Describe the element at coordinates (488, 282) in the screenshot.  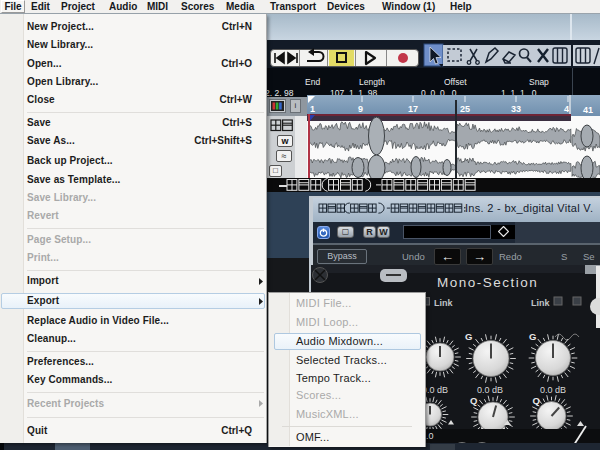
I see `svg-text: Mono-Section` at that location.